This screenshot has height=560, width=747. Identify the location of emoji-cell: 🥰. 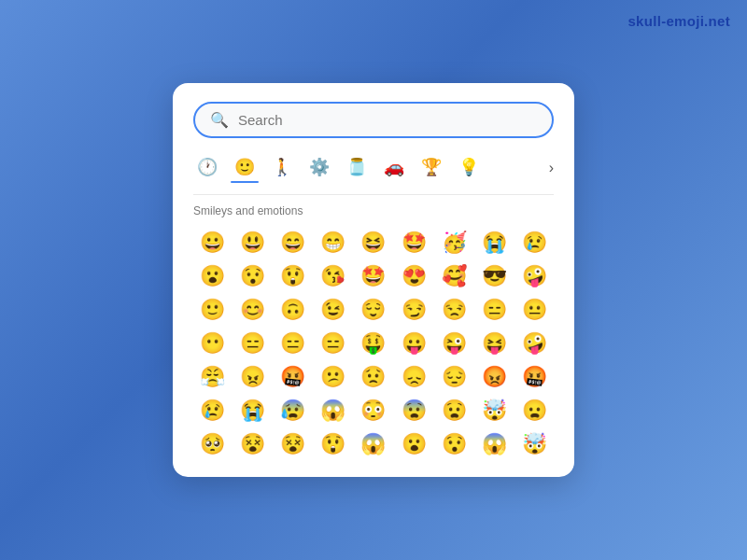
(454, 276).